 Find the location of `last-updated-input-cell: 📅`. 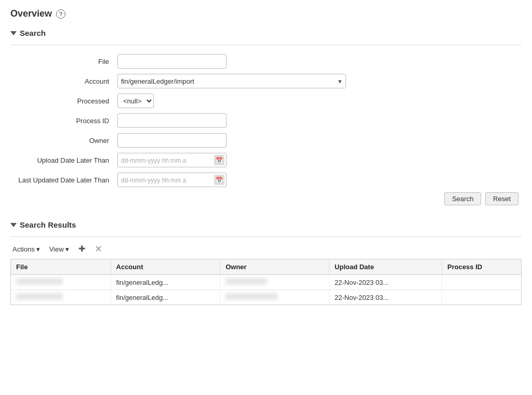

last-updated-input-cell: 📅 is located at coordinates (318, 180).